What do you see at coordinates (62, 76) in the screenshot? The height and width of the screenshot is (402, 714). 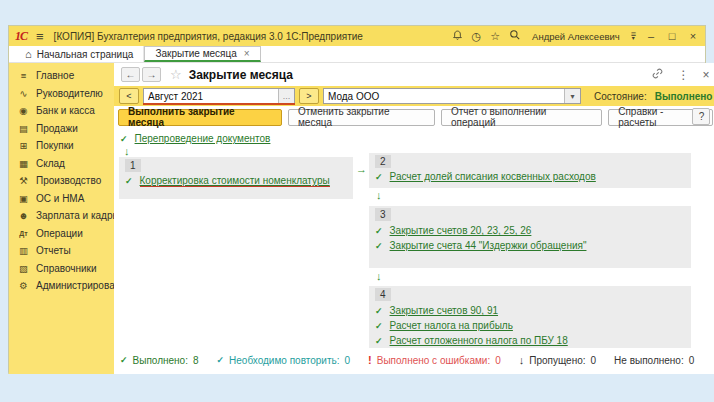 I see `sidebar-item-main: ≡Главное` at bounding box center [62, 76].